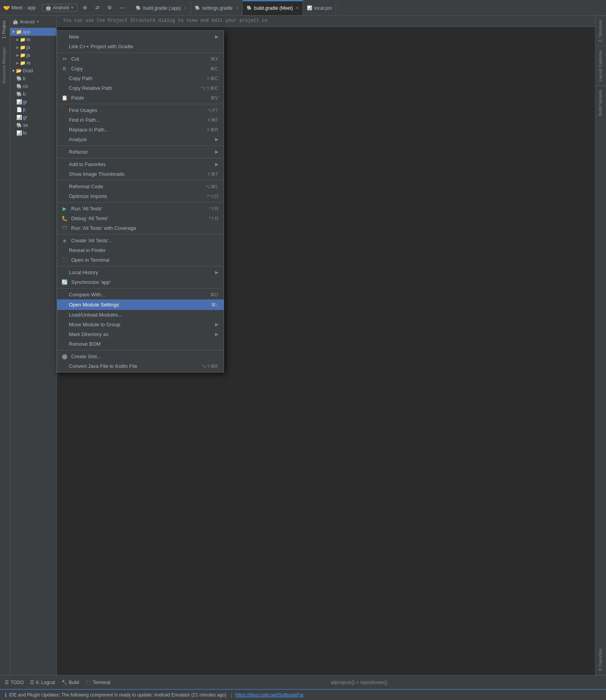  What do you see at coordinates (28, 40) in the screenshot?
I see `tree-m-label: m` at bounding box center [28, 40].